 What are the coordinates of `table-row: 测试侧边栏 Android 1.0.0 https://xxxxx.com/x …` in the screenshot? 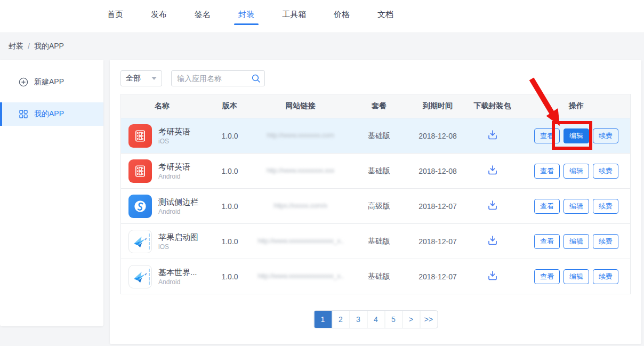 It's located at (375, 206).